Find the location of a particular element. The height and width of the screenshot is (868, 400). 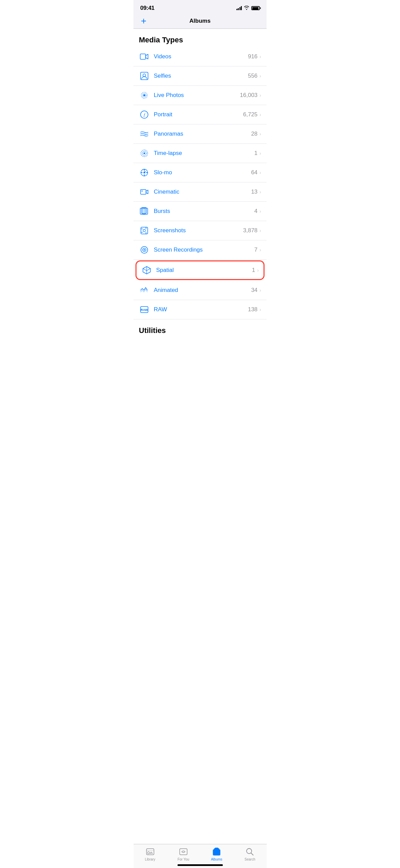

media-types-section-header: Media Types is located at coordinates (200, 38).